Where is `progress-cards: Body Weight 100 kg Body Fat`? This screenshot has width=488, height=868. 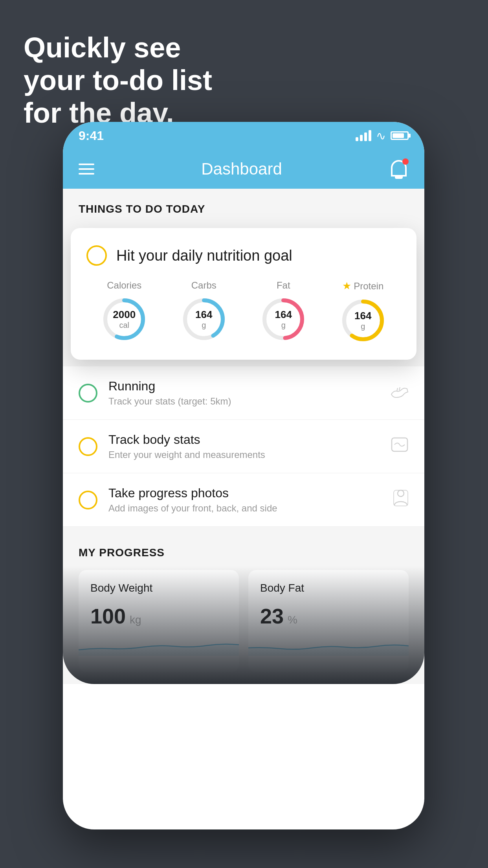 progress-cards: Body Weight 100 kg Body Fat is located at coordinates (244, 621).